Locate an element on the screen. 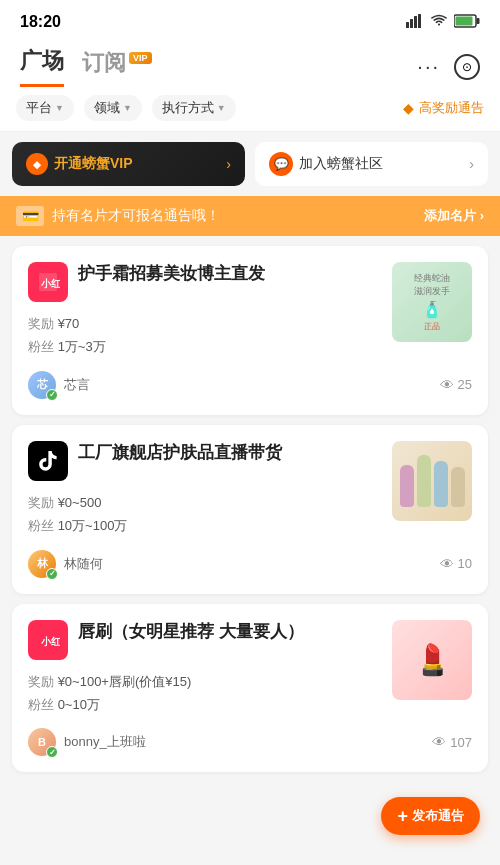 This screenshot has width=500, height=865. task-body-3: 小红 唇刷（女明星推荐 大量要人） 奖励 ¥0~100+唇刷(价值¥15) 粉丝… is located at coordinates (250, 668).